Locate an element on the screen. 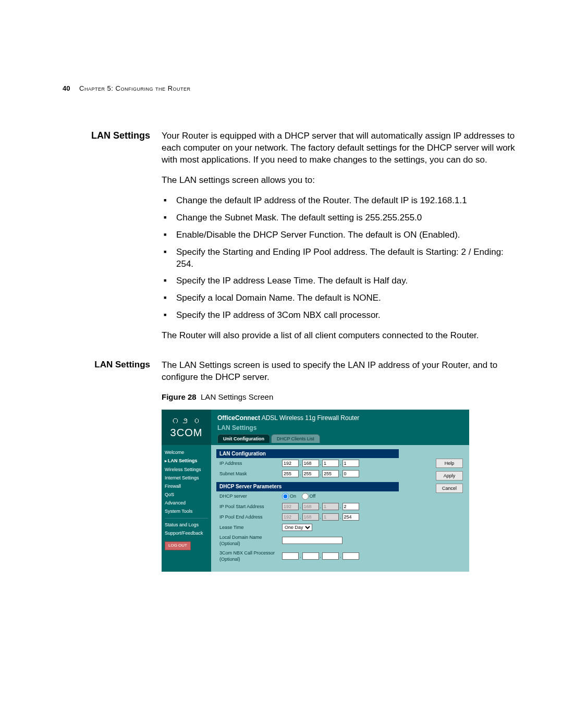  tab-unit-configuration: Unit Configuration is located at coordinates (244, 439).